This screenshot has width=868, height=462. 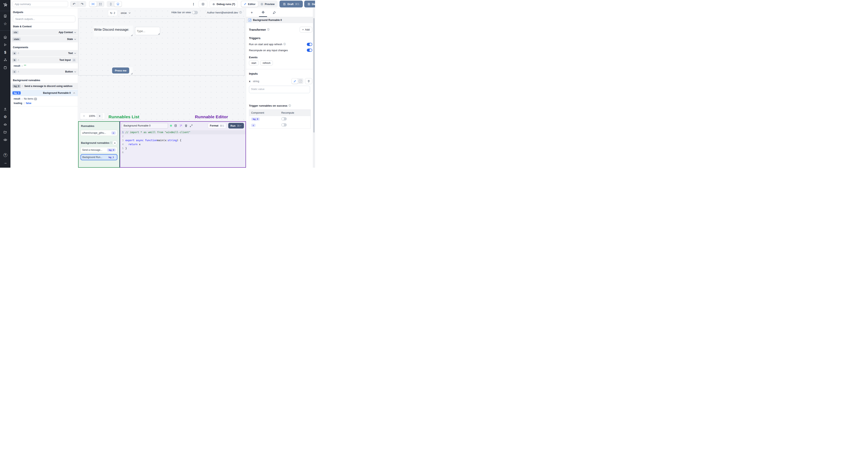 I want to click on settings-gear-icon: ⚙, so click(x=5, y=117).